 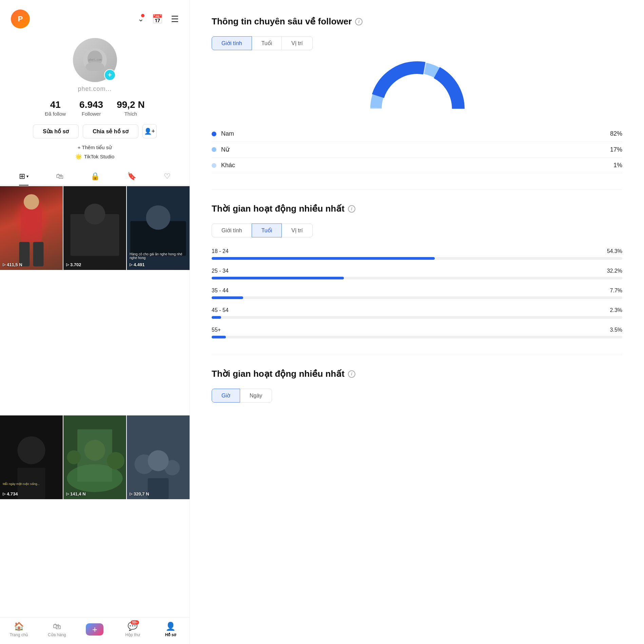 What do you see at coordinates (214, 150) in the screenshot?
I see `female-dot` at bounding box center [214, 150].